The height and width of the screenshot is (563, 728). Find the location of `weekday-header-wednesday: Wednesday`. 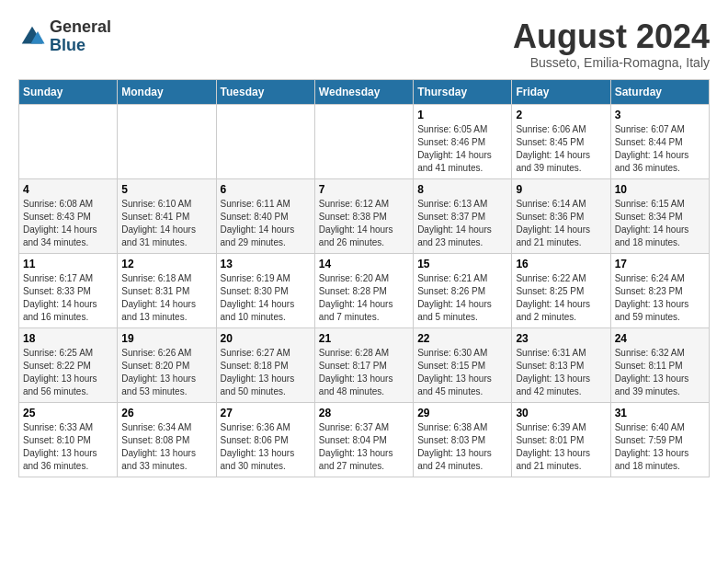

weekday-header-wednesday: Wednesday is located at coordinates (364, 92).